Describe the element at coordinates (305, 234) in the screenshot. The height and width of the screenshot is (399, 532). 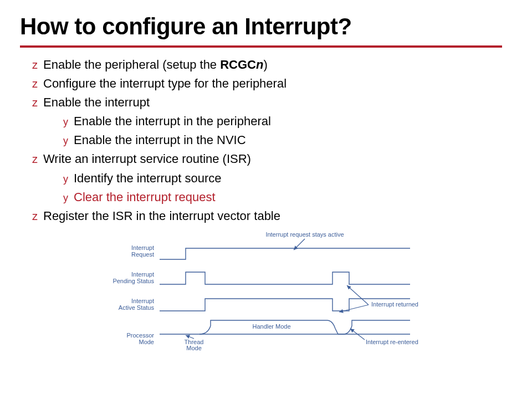
I see `diagram-label: Interrupt request stays active` at that location.